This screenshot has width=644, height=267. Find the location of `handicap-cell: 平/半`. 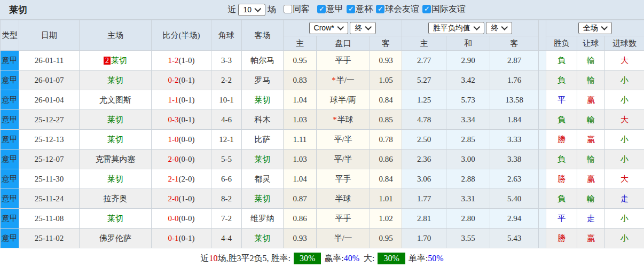

handicap-cell: 平/半 is located at coordinates (343, 159).